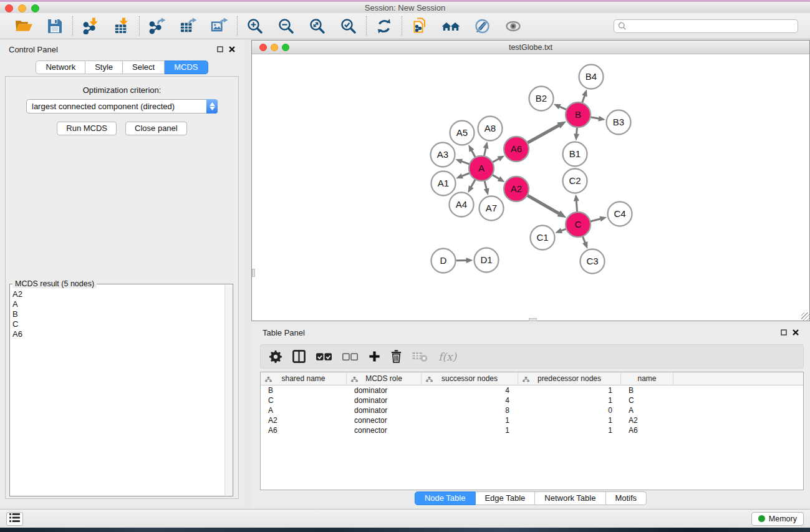  I want to click on graph-node-C1: C1, so click(542, 238).